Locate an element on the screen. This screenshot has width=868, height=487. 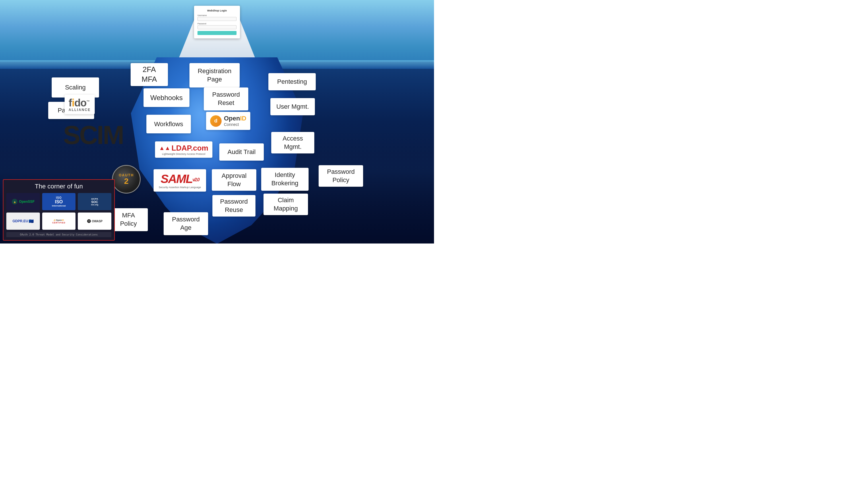
saml-logo: SAMLv2.0 Security Assertion Markup Langu… is located at coordinates (180, 181).